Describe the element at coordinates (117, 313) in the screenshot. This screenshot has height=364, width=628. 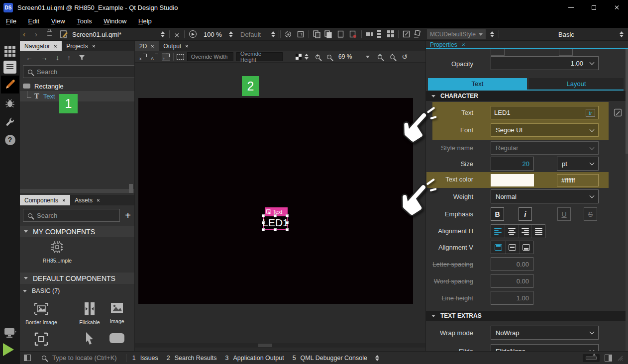
I see `component-image: Image` at that location.